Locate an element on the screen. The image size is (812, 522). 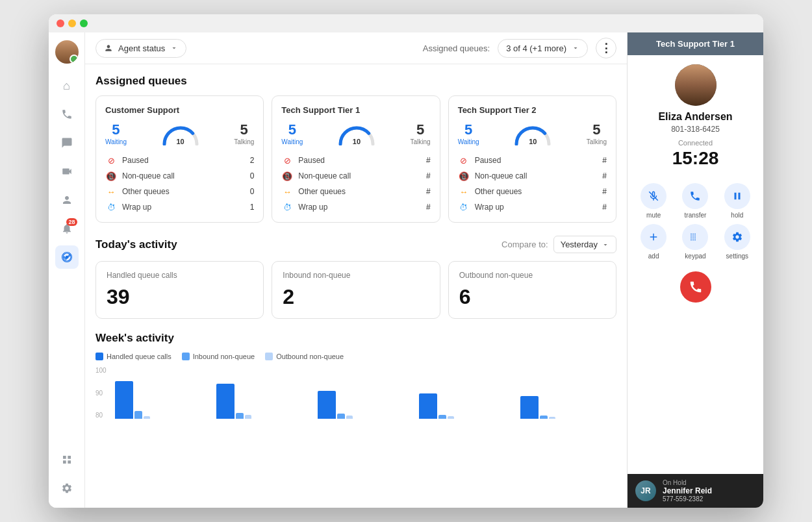
sidebar-item-notifications: 28 is located at coordinates (67, 229).